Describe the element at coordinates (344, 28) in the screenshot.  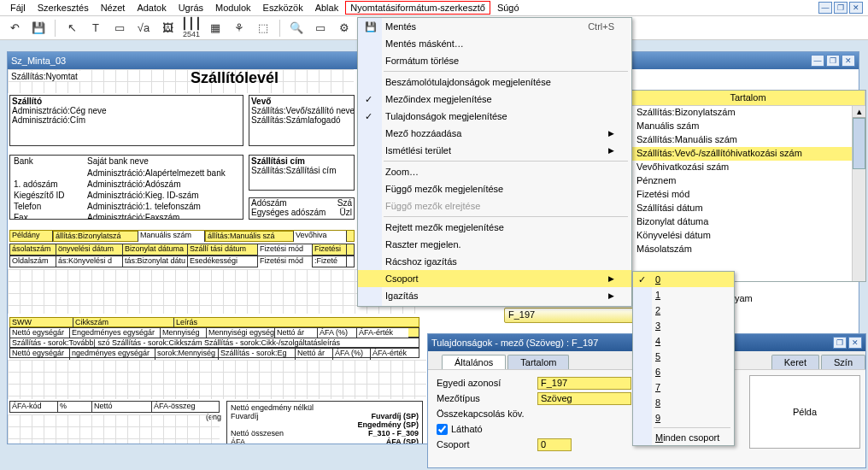
I see `settings-tool: ⚙` at that location.